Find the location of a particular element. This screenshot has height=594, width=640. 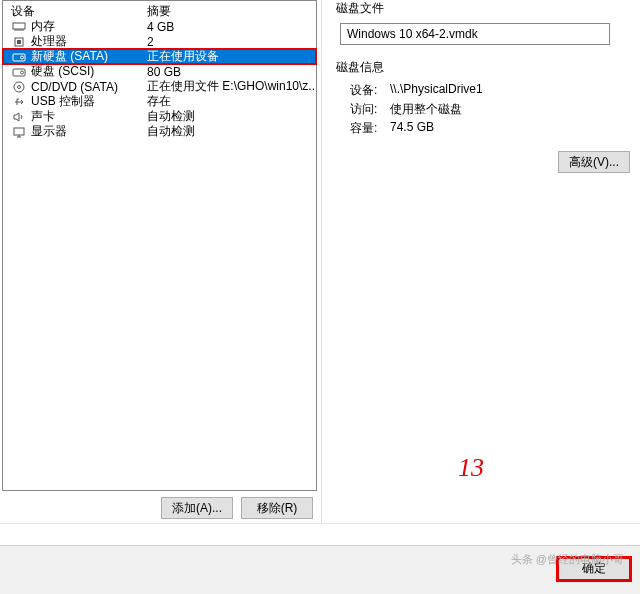

remove-button: 移除(R) is located at coordinates (277, 508).